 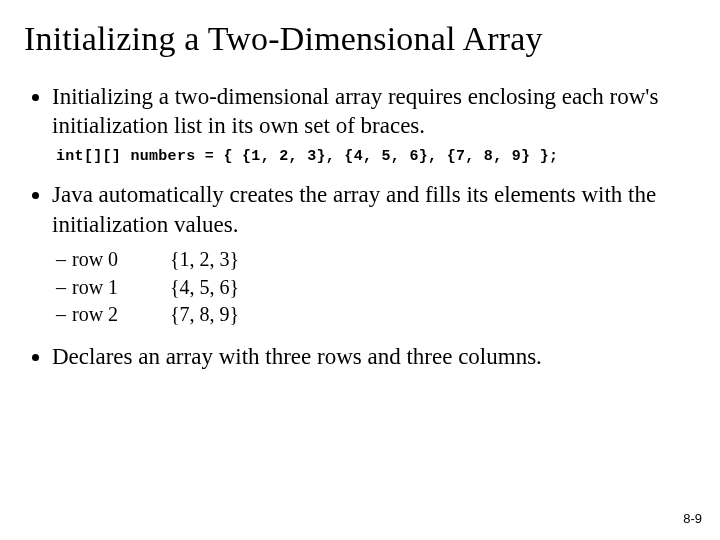 What do you see at coordinates (355, 111) in the screenshot?
I see `bullet-1-text: Initializing a two-dimensional array req…` at bounding box center [355, 111].